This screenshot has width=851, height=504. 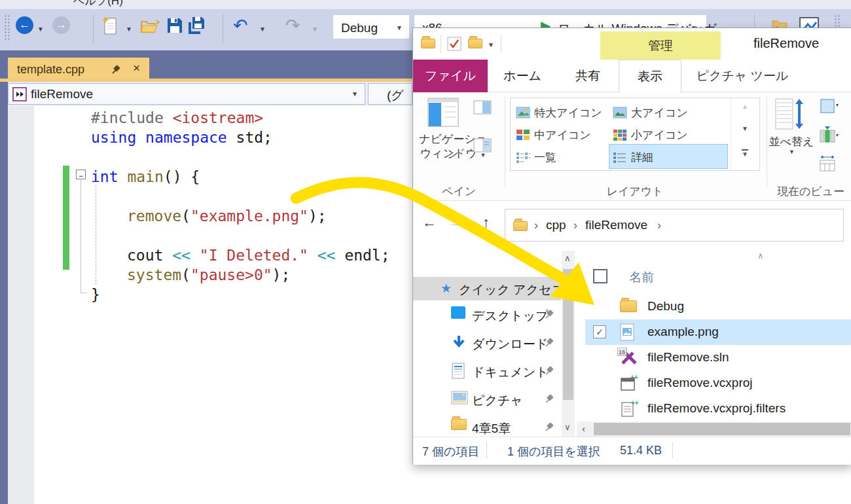 I want to click on manage-contextual-tab: 管理, so click(x=661, y=46).